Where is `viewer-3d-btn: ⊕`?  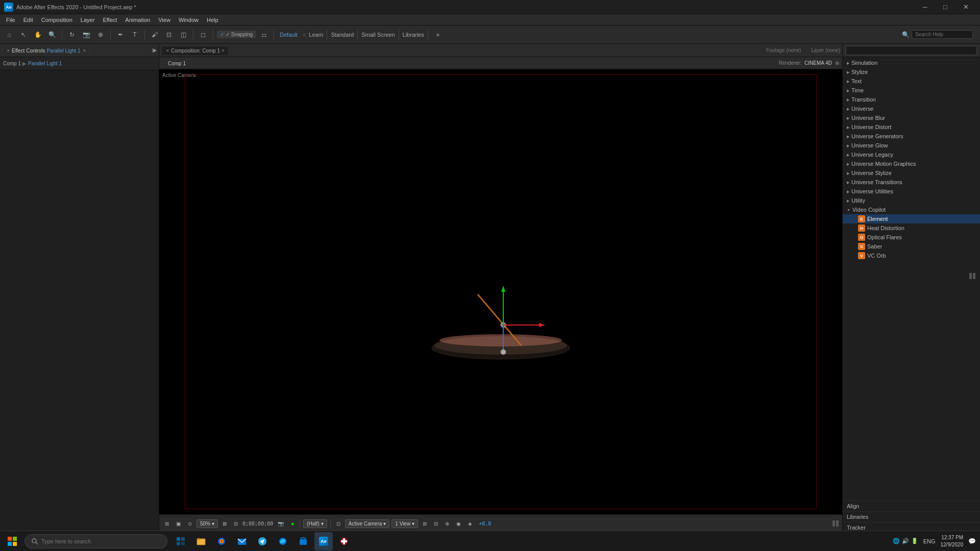
viewer-3d-btn: ⊕ is located at coordinates (447, 523).